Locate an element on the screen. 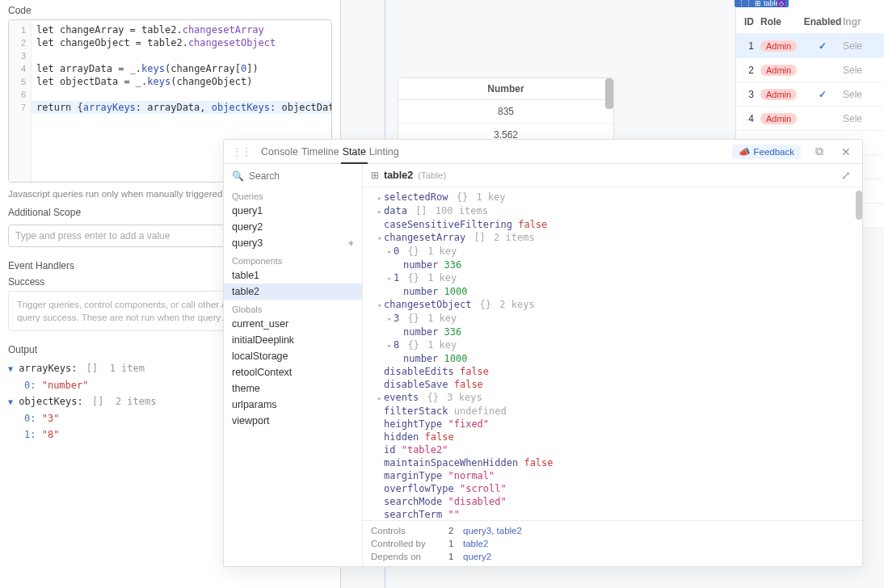  line-number: 1 is located at coordinates (19, 30).